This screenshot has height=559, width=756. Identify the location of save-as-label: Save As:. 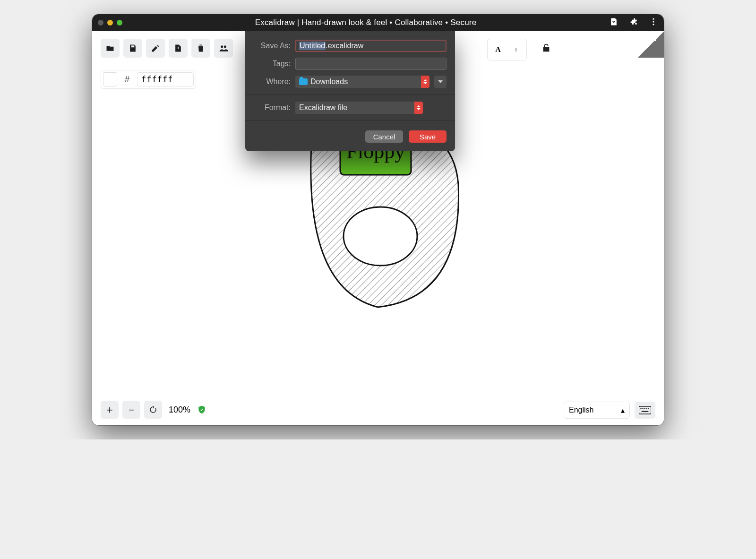
(272, 46).